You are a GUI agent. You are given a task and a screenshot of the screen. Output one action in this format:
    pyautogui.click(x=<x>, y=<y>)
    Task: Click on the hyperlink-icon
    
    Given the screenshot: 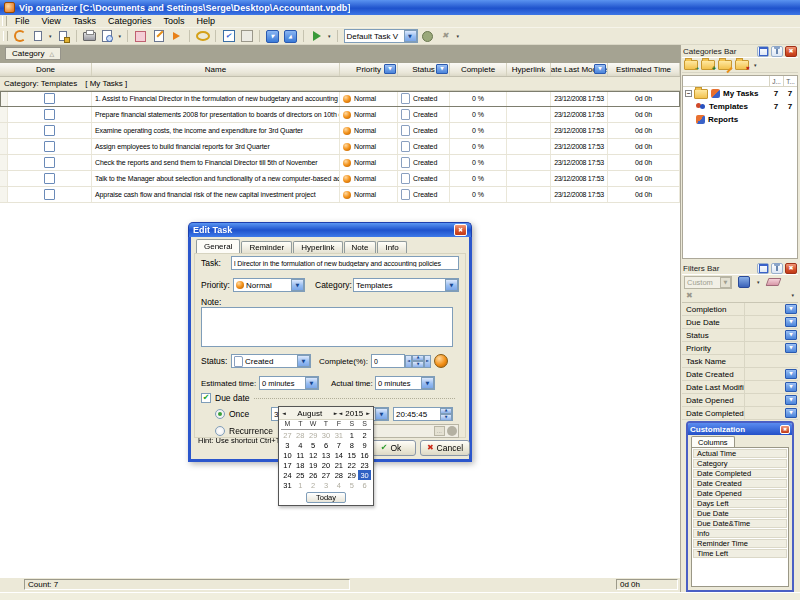 What is the action you would take?
    pyautogui.click(x=202, y=36)
    